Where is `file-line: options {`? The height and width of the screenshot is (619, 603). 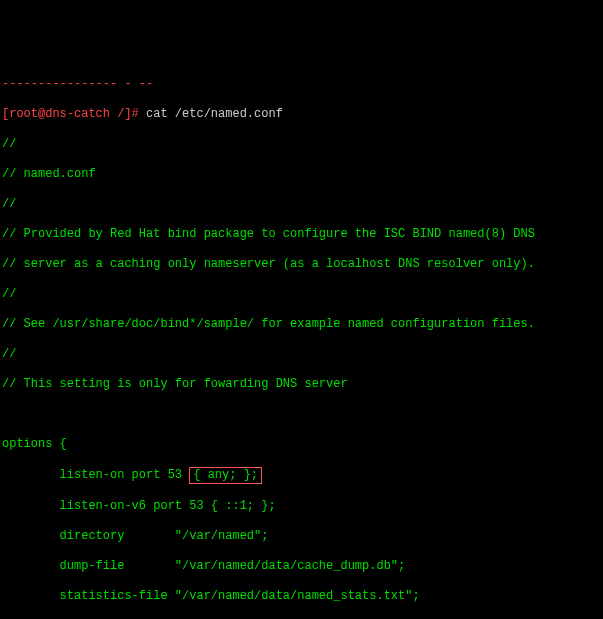 file-line: options { is located at coordinates (302, 444).